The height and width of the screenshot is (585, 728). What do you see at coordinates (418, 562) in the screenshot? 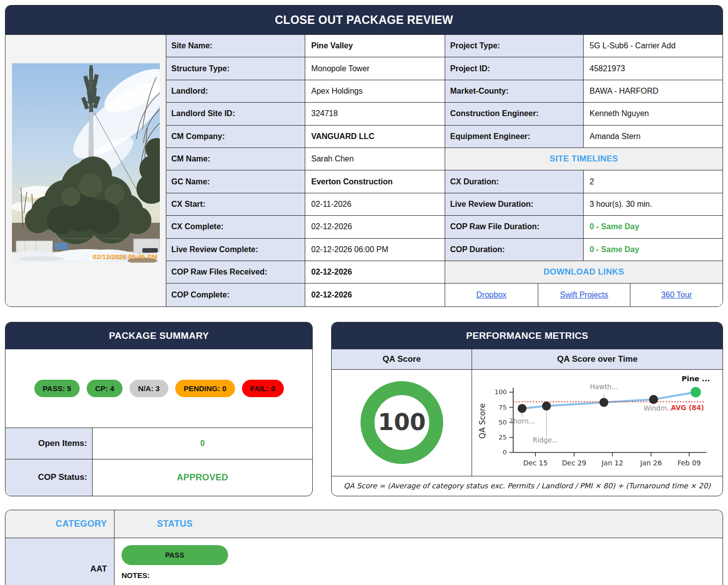
I see `category-aat-status-cell: PASS NOTES:` at bounding box center [418, 562].